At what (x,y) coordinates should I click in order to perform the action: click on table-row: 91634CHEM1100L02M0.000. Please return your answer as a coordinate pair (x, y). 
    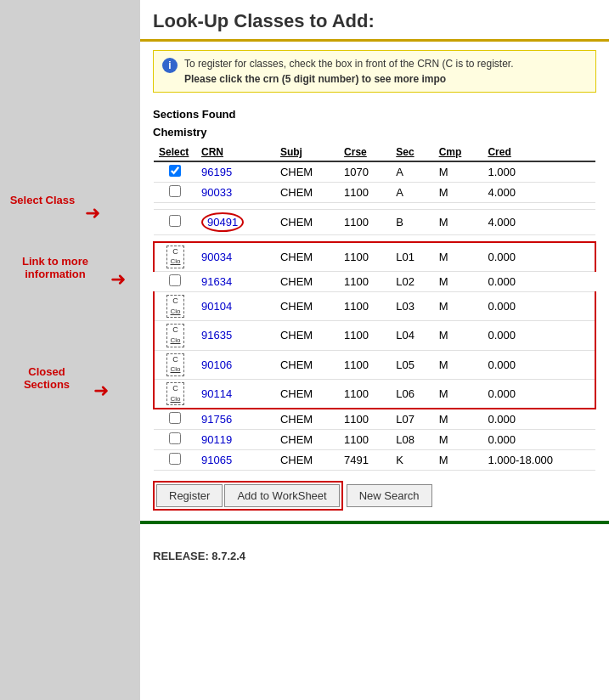
    Looking at the image, I should click on (375, 281).